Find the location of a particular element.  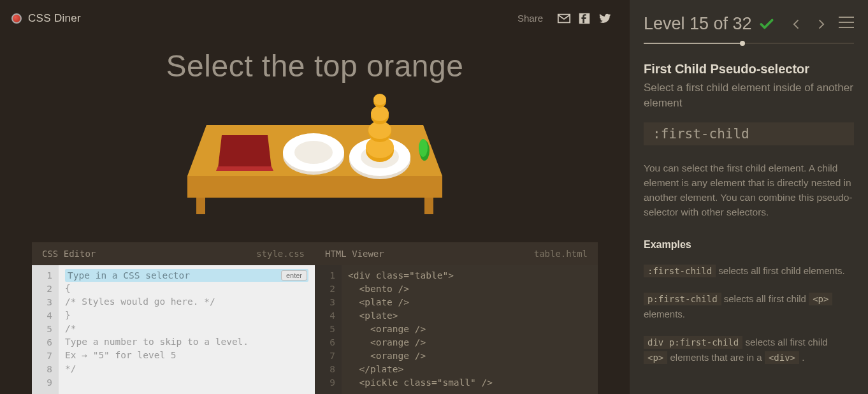

code-line: /* is located at coordinates (187, 329).